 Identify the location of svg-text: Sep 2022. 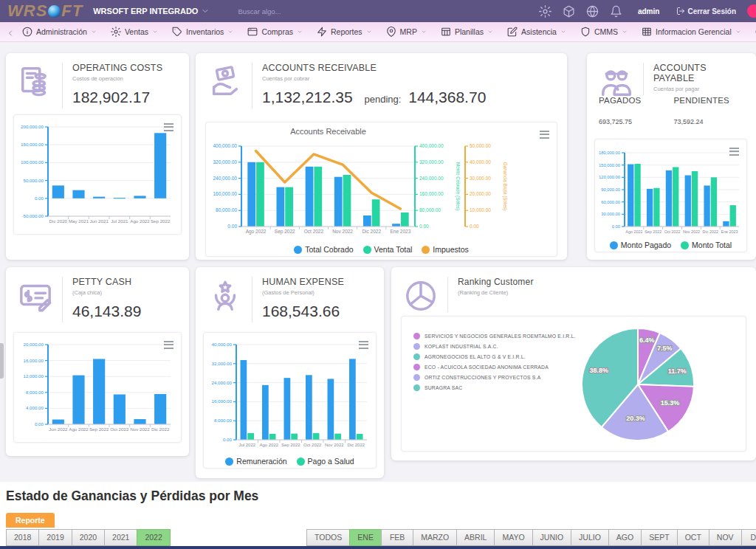
(653, 232).